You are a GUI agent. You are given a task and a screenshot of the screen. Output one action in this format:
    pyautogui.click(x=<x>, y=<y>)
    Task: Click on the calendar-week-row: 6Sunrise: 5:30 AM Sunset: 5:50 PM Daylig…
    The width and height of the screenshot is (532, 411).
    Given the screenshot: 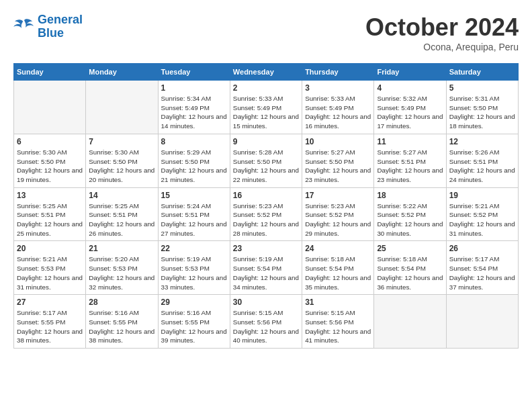 What is the action you would take?
    pyautogui.click(x=266, y=161)
    